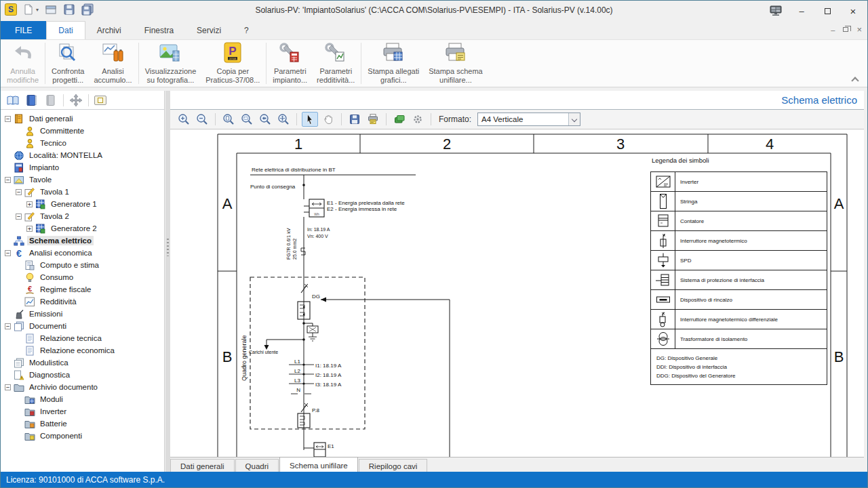 The width and height of the screenshot is (868, 488). Describe the element at coordinates (109, 30) in the screenshot. I see `ribbon-tab-archivi: Archivi` at that location.